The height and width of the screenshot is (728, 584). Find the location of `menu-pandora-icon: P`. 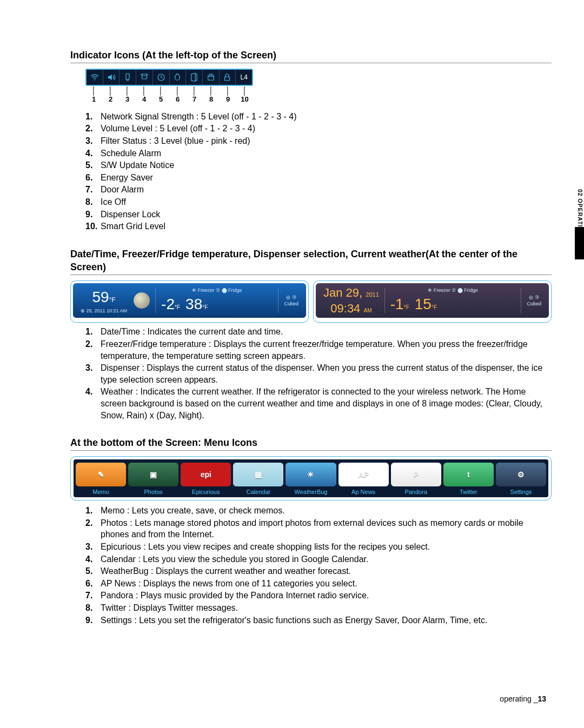

menu-pandora-icon: P is located at coordinates (416, 475).